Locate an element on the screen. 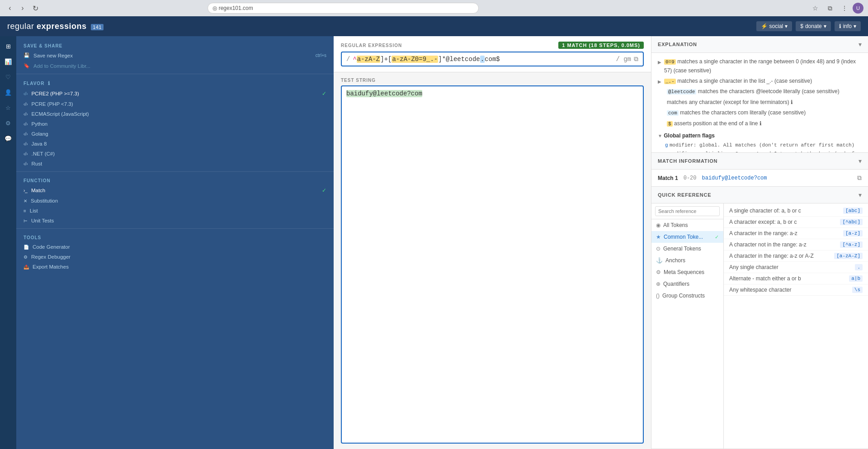 The image size is (868, 449). exp-section-flags: ▼ Global pattern flags is located at coordinates (760, 136).